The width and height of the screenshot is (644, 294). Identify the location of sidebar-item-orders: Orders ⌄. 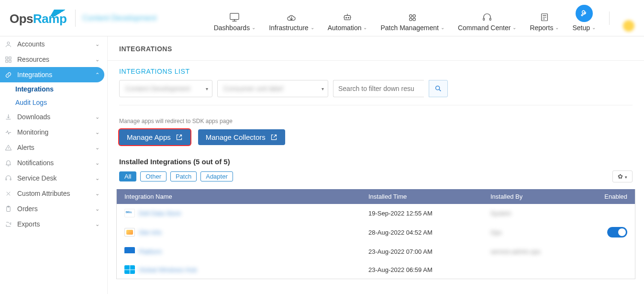
(52, 209).